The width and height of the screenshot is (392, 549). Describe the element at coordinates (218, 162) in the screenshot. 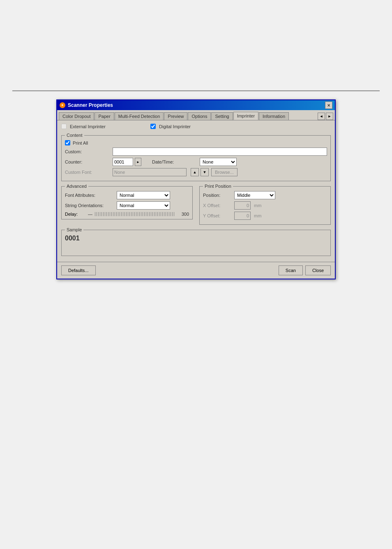

I see `datetime-select: None Date Time Date/Time` at that location.